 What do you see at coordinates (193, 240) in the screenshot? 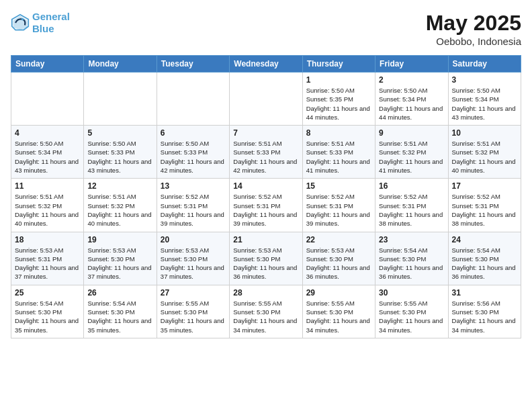
I see `day-number: 20` at bounding box center [193, 240].